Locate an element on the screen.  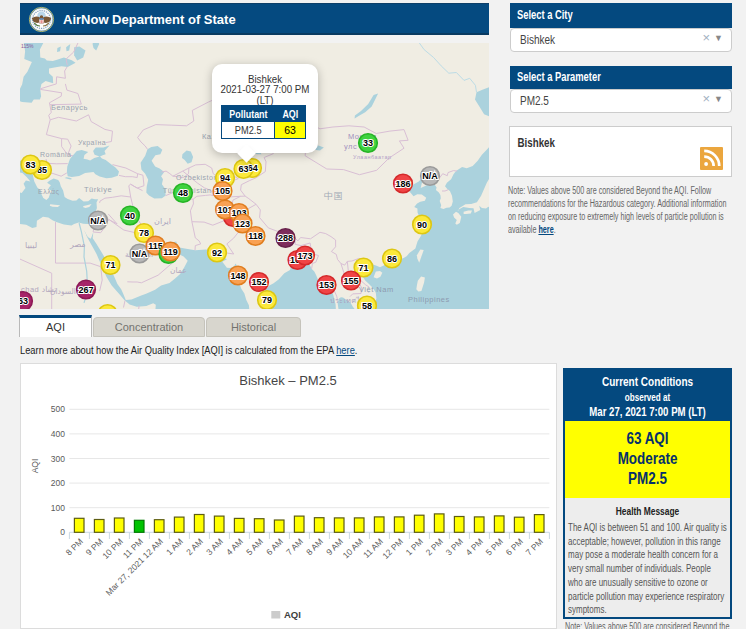
svg-text: 58 is located at coordinates (367, 305).